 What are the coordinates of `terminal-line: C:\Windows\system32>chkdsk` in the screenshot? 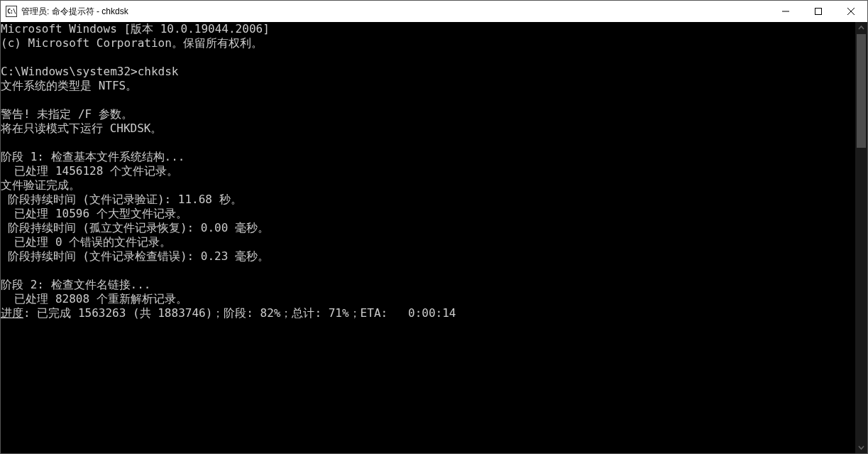 It's located at (428, 72).